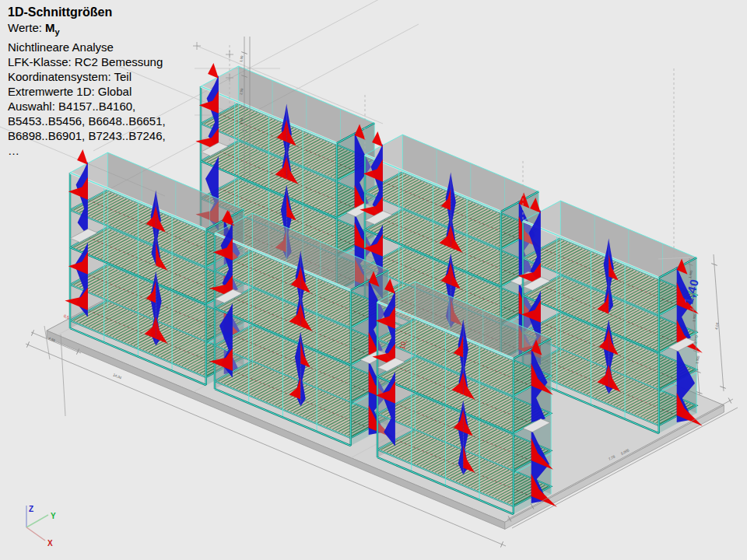  What do you see at coordinates (87, 62) in the screenshot?
I see `lfk-class-line: LFK-Klasse: RC2 Bemessung` at bounding box center [87, 62].